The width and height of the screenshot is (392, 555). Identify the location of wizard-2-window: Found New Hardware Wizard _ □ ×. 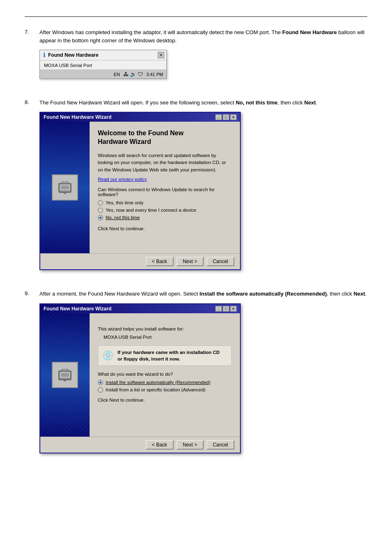
(140, 378).